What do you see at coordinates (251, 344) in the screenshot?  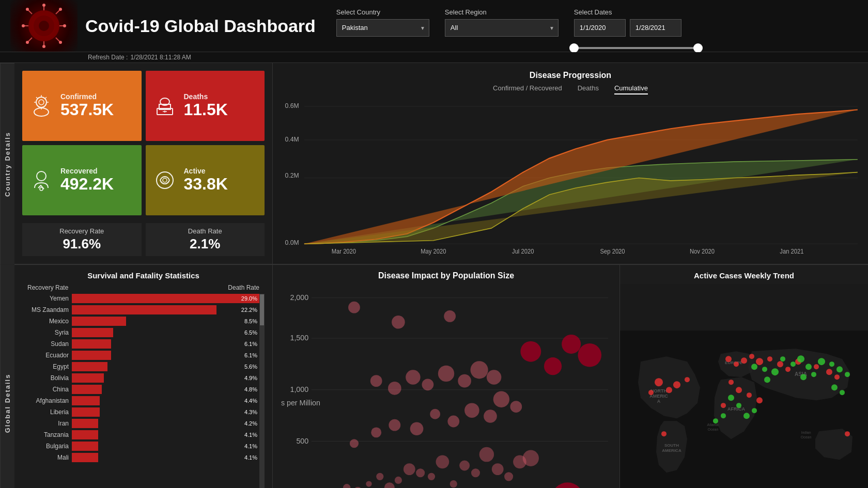 I see `bar-value: 6.1%` at bounding box center [251, 344].